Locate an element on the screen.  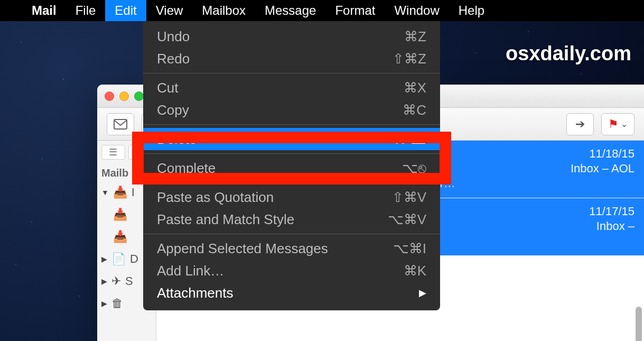
menu-file: File is located at coordinates (86, 11).